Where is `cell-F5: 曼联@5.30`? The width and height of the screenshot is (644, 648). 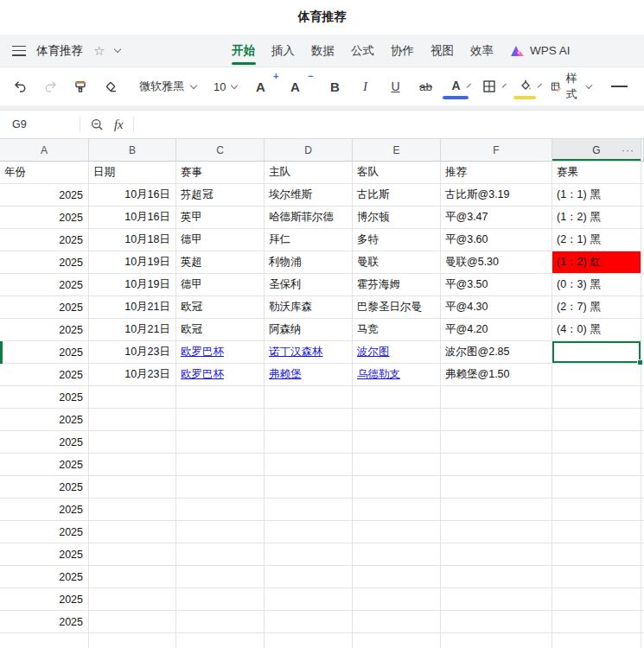 cell-F5: 曼联@5.30 is located at coordinates (496, 263).